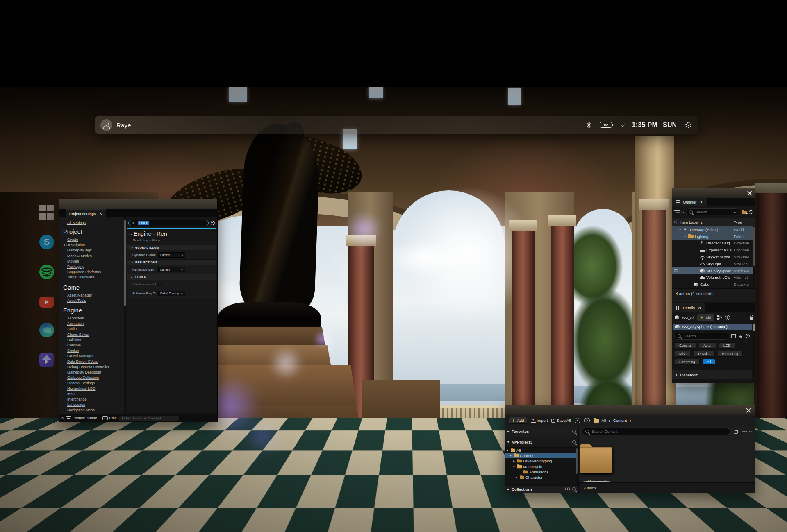 The image size is (787, 532). I want to click on filter-chevron-icon, so click(683, 212).